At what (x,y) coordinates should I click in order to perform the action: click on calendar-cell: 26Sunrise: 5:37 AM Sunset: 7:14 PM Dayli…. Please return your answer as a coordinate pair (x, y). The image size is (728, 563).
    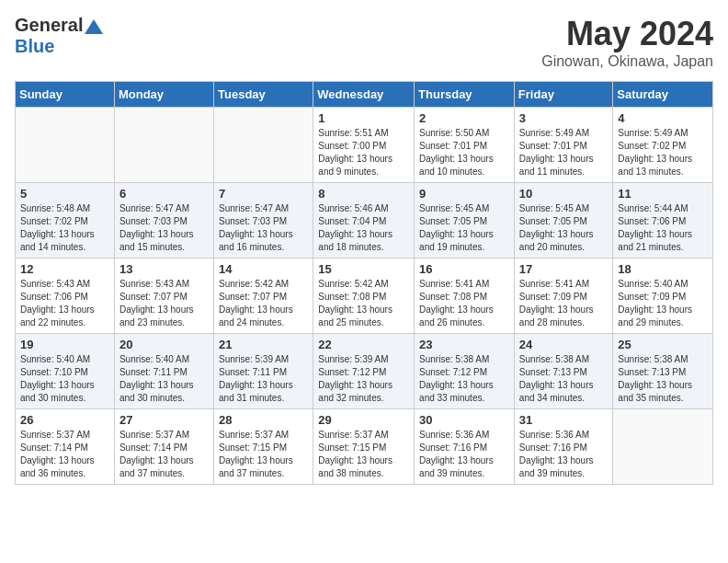
    Looking at the image, I should click on (65, 447).